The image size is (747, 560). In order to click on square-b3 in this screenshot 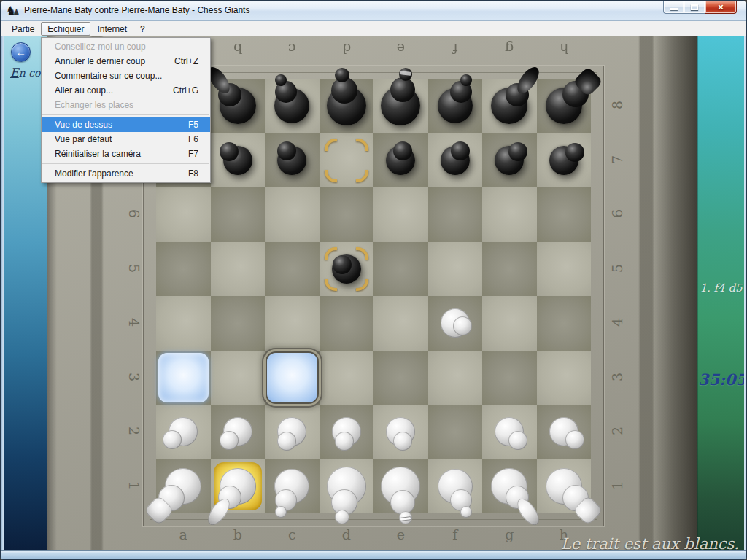, I will do `click(238, 378)`.